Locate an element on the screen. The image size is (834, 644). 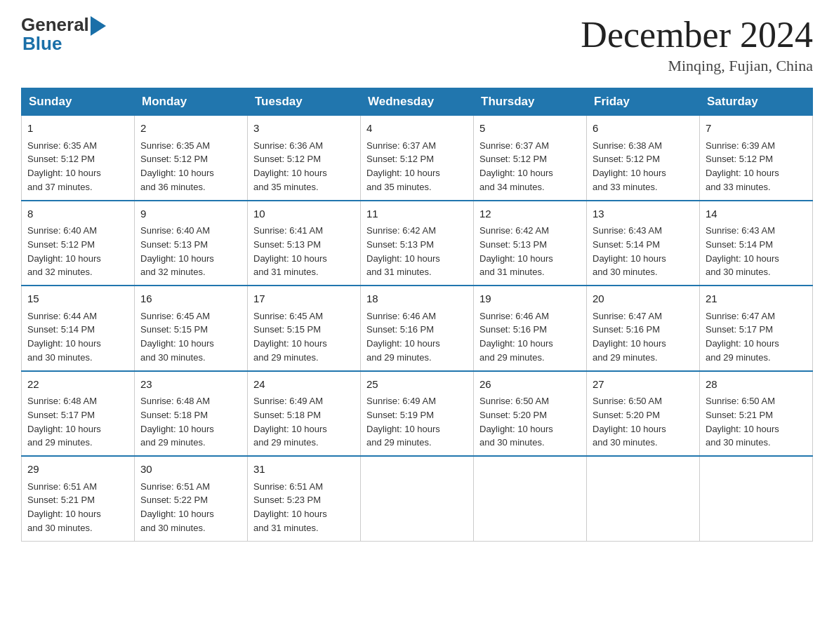
table-row: 13Sunrise: 6:43 AMSunset: 5:14 PMDayligh… is located at coordinates (643, 243).